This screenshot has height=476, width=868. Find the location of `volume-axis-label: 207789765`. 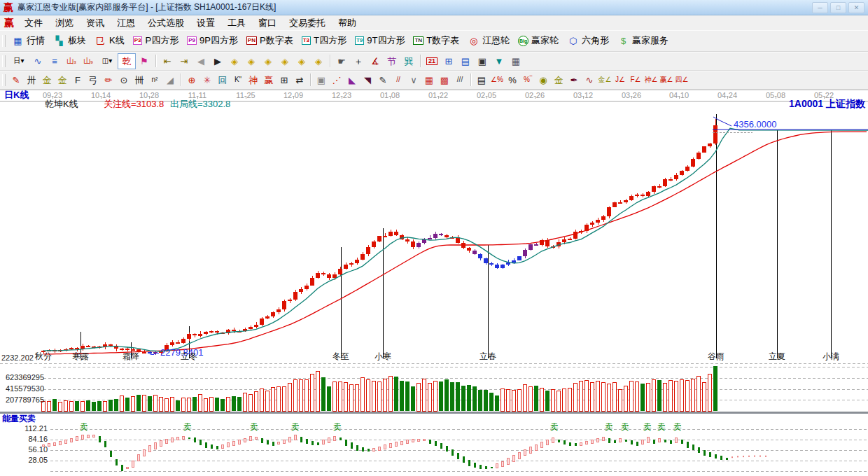

volume-axis-label: 207789765 is located at coordinates (25, 400).